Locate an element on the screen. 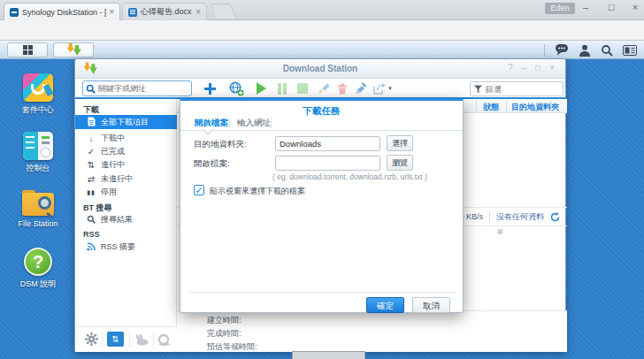 This screenshot has height=359, width=644. desktop-icon-dsm-help: ? DSM 說明 is located at coordinates (38, 269).